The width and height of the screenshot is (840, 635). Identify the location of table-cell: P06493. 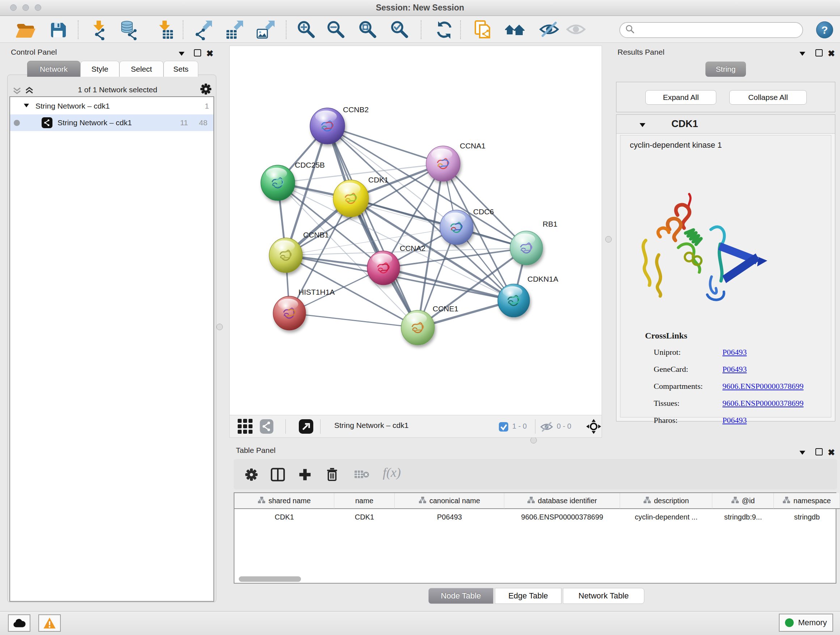
(450, 517).